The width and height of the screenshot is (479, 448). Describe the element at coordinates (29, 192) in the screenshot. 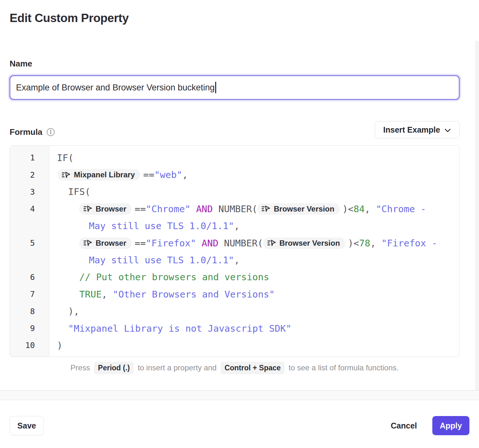

I see `line-number: 3` at that location.